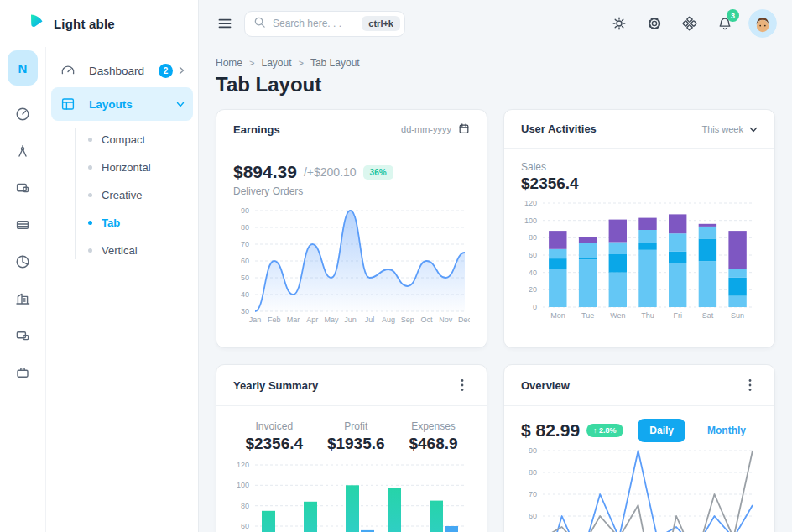  Describe the element at coordinates (730, 129) in the screenshot. I see `week-filter-dropdown: This week` at that location.